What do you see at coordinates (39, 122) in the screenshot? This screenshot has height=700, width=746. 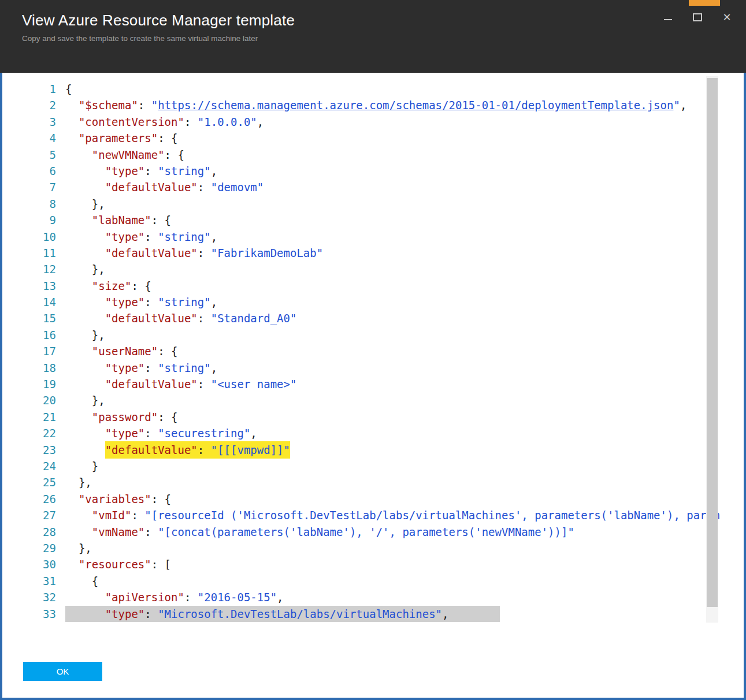 I see `line-number: 3` at bounding box center [39, 122].